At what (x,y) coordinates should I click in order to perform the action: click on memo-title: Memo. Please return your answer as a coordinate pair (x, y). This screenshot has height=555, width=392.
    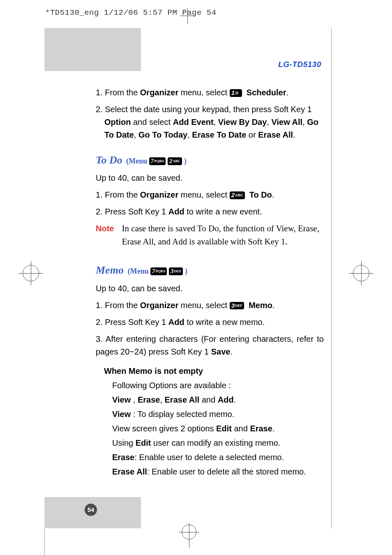
    Looking at the image, I should click on (110, 270).